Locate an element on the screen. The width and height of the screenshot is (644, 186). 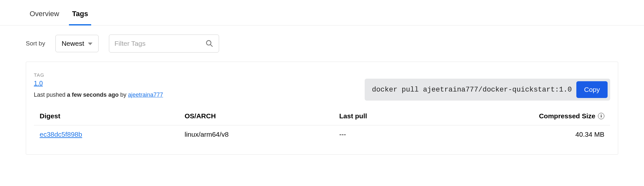
table-header-row: Digest OS/ARCH Last pull Compressed Size is located at coordinates (322, 116).